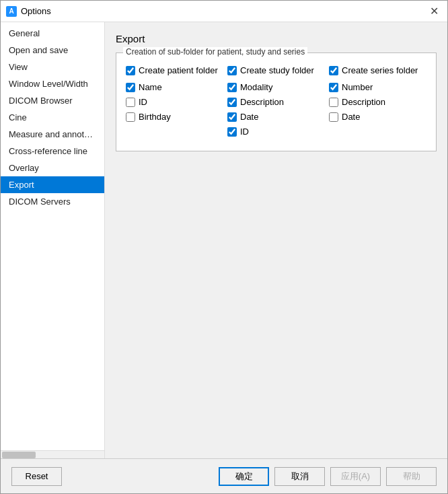  What do you see at coordinates (300, 477) in the screenshot?
I see `cancel-button: 取消` at bounding box center [300, 477].